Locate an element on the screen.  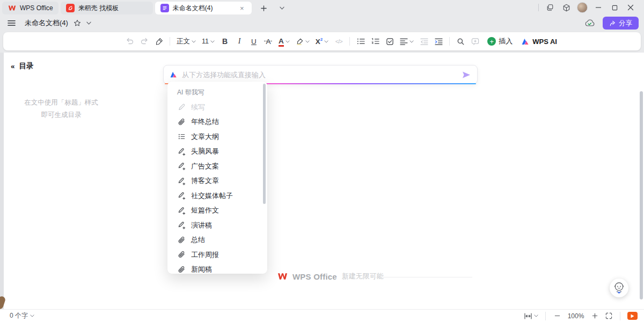
send-icon is located at coordinates (466, 75).